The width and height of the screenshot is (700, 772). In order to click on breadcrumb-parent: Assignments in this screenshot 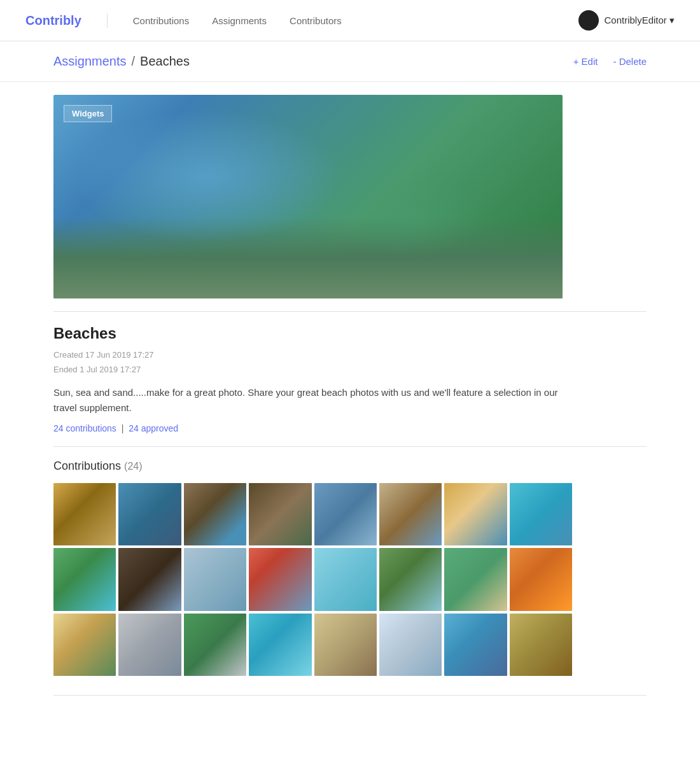, I will do `click(90, 61)`.